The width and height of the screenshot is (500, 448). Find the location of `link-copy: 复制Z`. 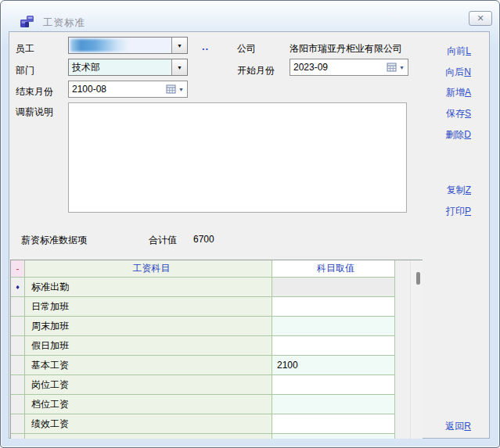

link-copy: 复制Z is located at coordinates (459, 191).